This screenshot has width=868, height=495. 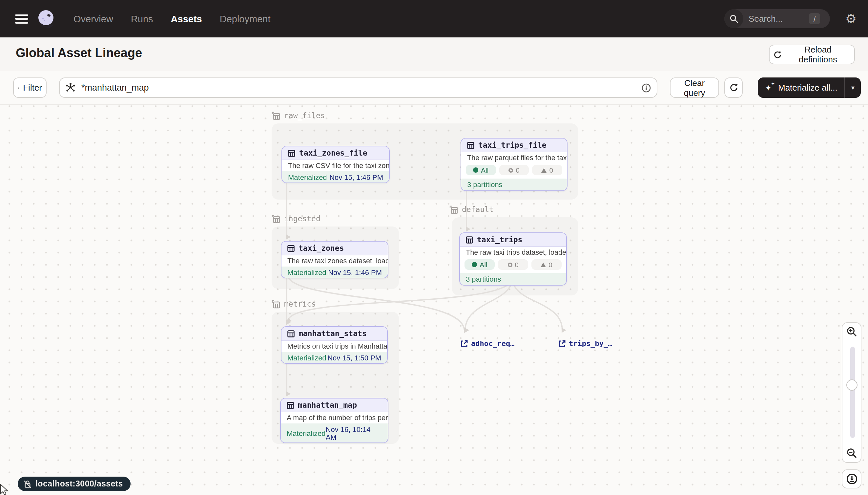 What do you see at coordinates (30, 88) in the screenshot?
I see `filter-button: Filter` at bounding box center [30, 88].